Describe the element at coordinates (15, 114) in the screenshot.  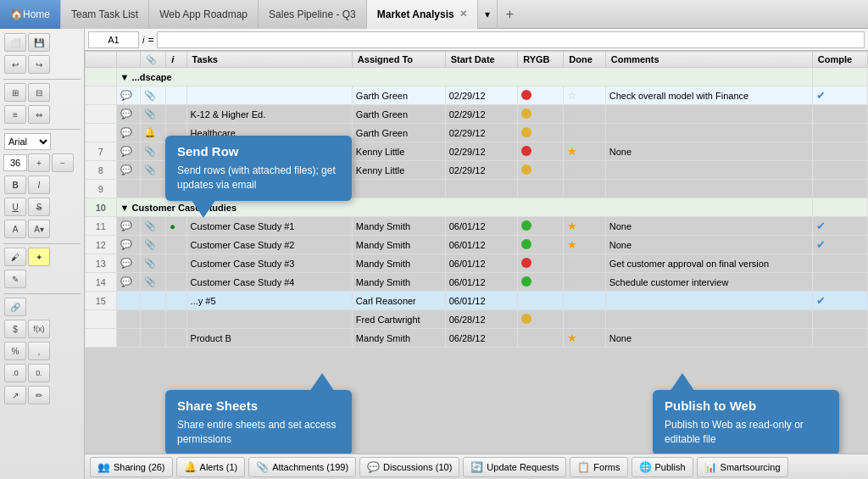
I see `row-btn: ≡` at that location.